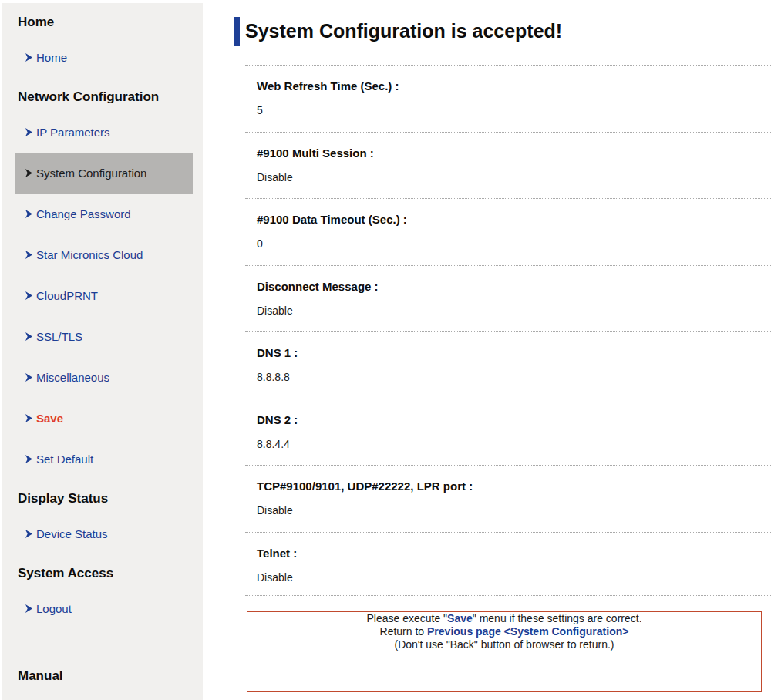 This screenshot has height=700, width=771. What do you see at coordinates (72, 378) in the screenshot?
I see `sidebar-item-label: Miscellaneous` at bounding box center [72, 378].